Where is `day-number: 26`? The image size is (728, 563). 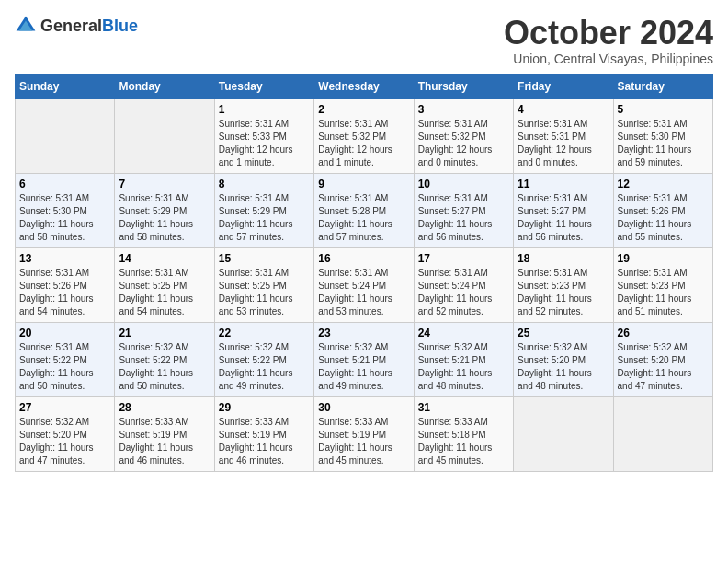
day-number: 26 is located at coordinates (664, 333).